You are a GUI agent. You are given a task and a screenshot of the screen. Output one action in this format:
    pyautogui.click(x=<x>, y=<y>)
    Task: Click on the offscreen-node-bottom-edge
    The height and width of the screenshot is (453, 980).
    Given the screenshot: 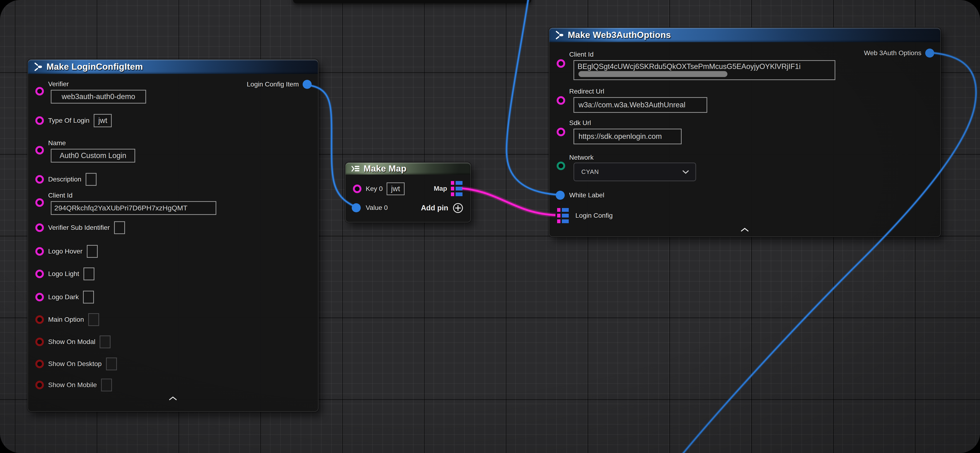 What is the action you would take?
    pyautogui.click(x=412, y=2)
    